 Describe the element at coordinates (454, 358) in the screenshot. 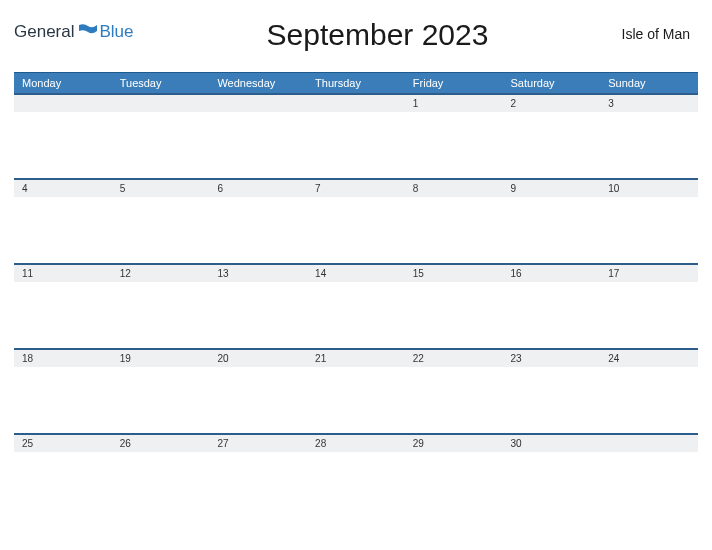

I see `day-number: 22` at that location.